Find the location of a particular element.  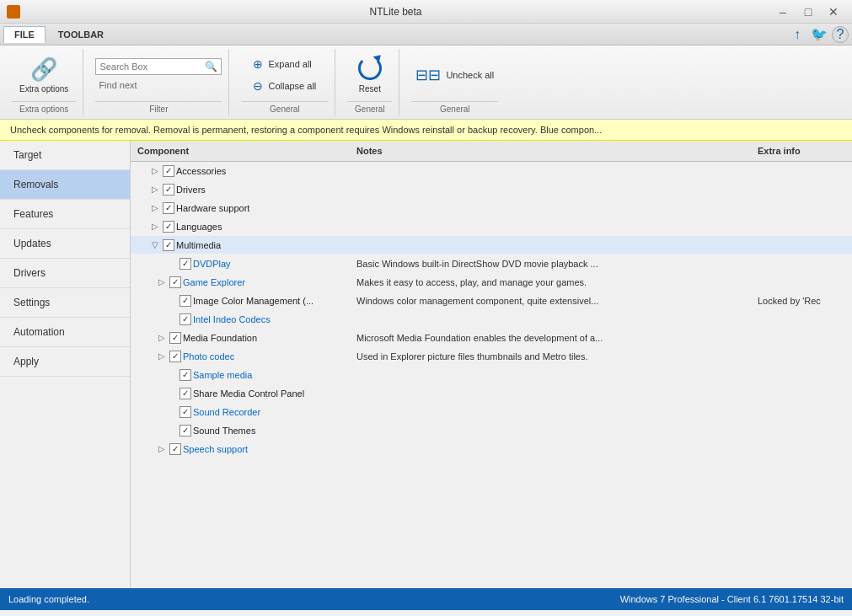

checkbox-indeo: ✓ is located at coordinates (185, 319).